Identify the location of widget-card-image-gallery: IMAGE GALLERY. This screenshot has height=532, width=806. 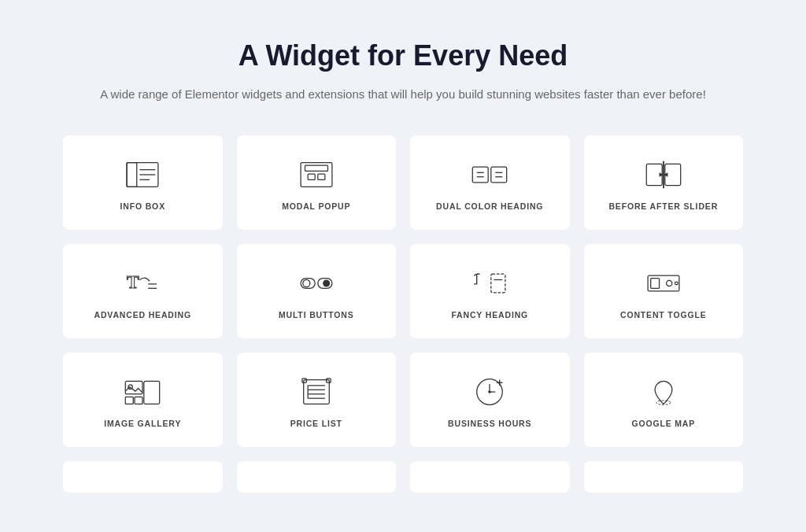
(143, 400).